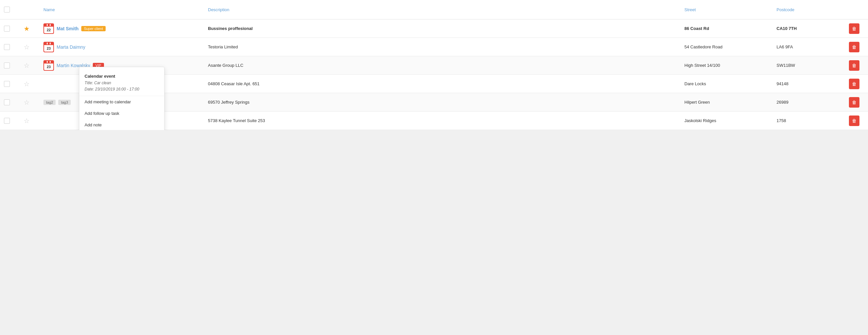 This screenshot has height=335, width=868. I want to click on header-actions-col, so click(857, 9).